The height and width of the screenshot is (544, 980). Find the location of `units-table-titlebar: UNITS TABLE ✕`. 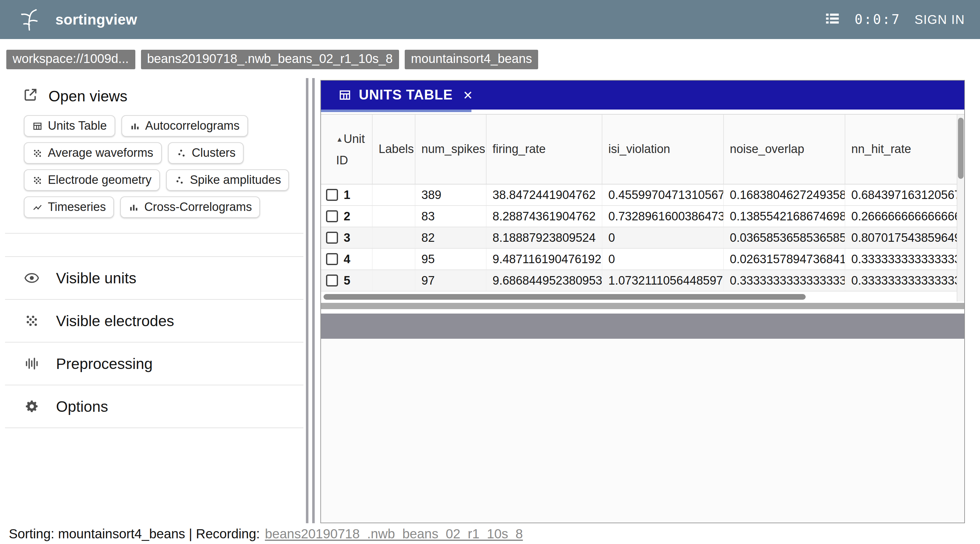

units-table-titlebar: UNITS TABLE ✕ is located at coordinates (643, 95).